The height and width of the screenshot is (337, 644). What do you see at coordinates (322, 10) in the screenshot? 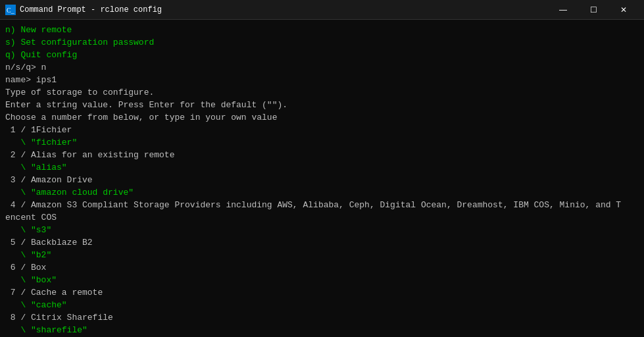
I see `title-bar: C_ Command Prompt - rclone config — ☐ ✕` at bounding box center [322, 10].